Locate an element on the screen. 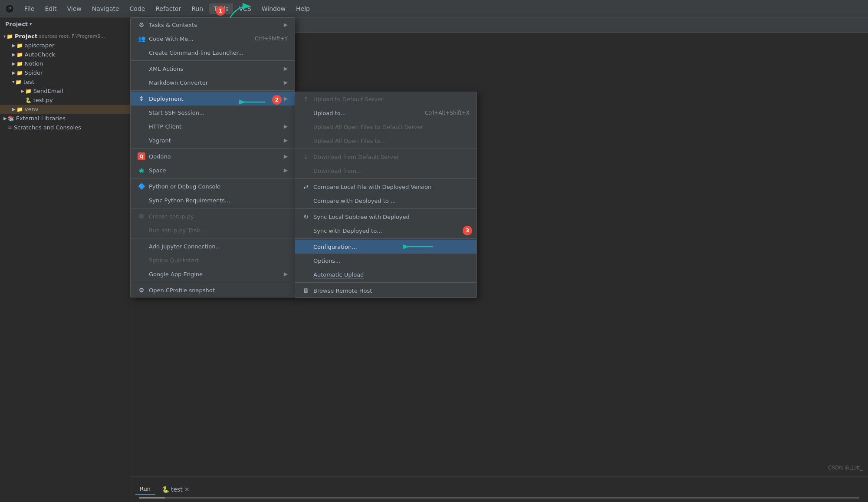  menu-edit: Edit is located at coordinates (50, 9).